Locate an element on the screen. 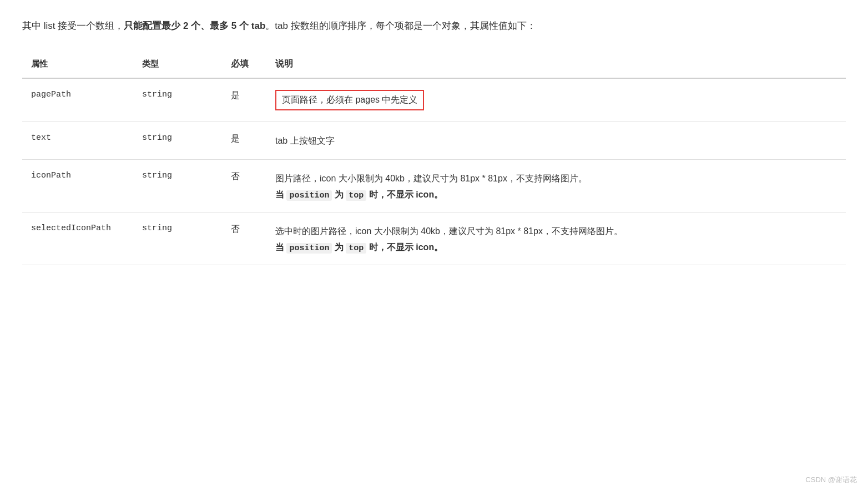  cell-attr: pagePath is located at coordinates (78, 100).